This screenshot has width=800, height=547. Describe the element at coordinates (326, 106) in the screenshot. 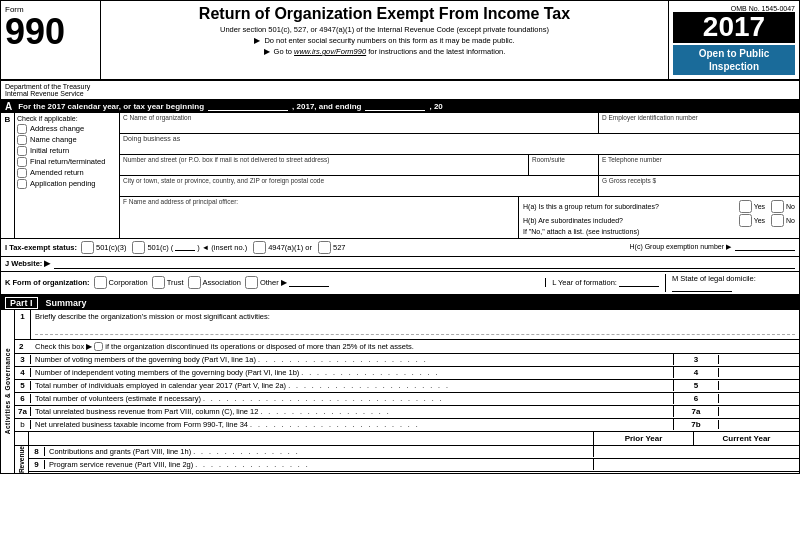

I see `section-a-middle: , 2017, and ending` at that location.